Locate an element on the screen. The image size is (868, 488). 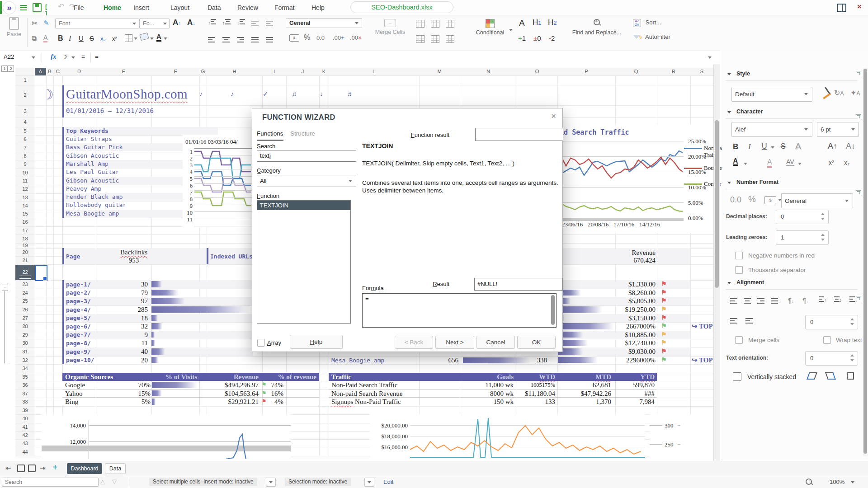
function-listbox: TEXTJOIN is located at coordinates (304, 262).